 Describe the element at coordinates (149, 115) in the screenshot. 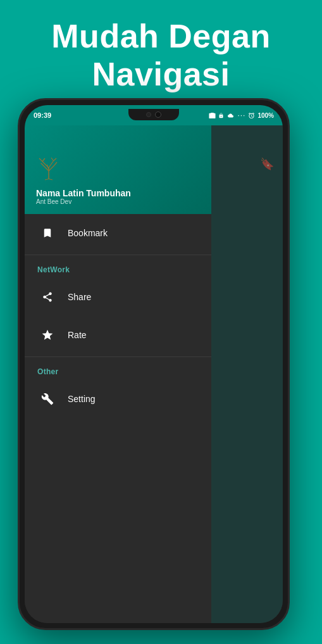

I see `camera-dot` at that location.